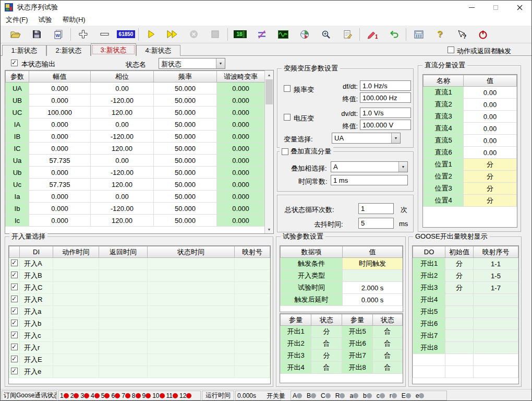 Image resolution: width=532 pixels, height=401 pixels. I want to click on tab-state-3-selected: 3:新状态, so click(114, 50).